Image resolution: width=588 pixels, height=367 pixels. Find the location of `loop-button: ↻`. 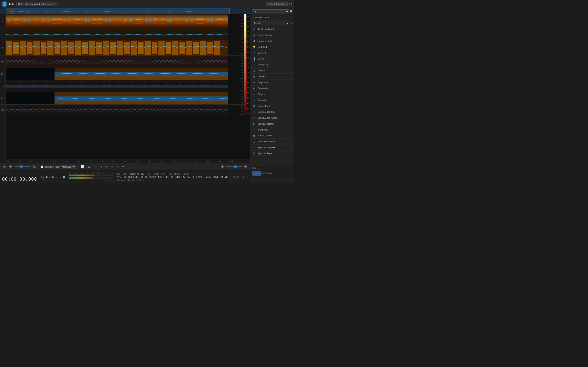

loop-button: ↻ is located at coordinates (61, 177).